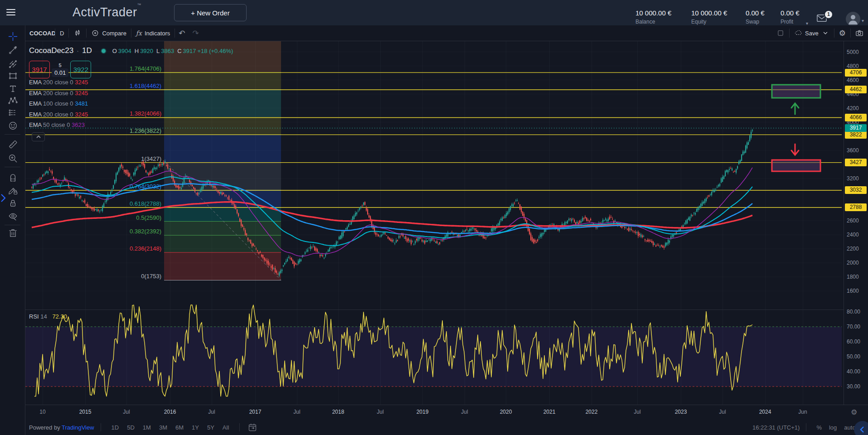 The height and width of the screenshot is (435, 868). What do you see at coordinates (195, 428) in the screenshot?
I see `timeframe-1y: 1Y` at bounding box center [195, 428].